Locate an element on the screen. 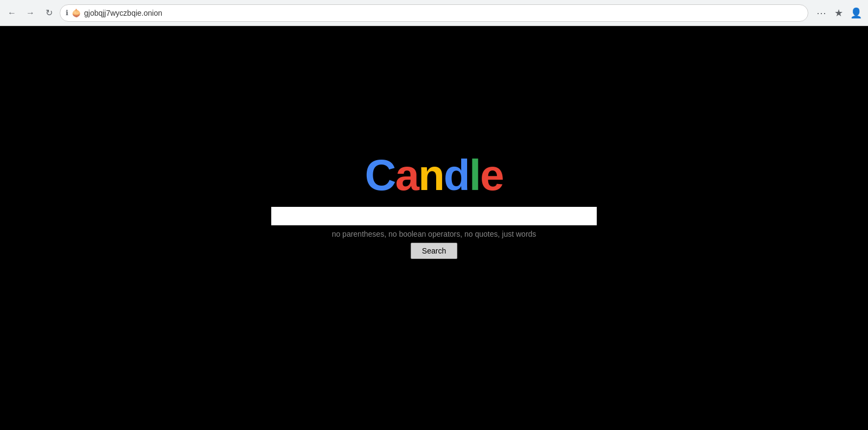 The image size is (868, 430). sync-button: 👤 is located at coordinates (856, 13).